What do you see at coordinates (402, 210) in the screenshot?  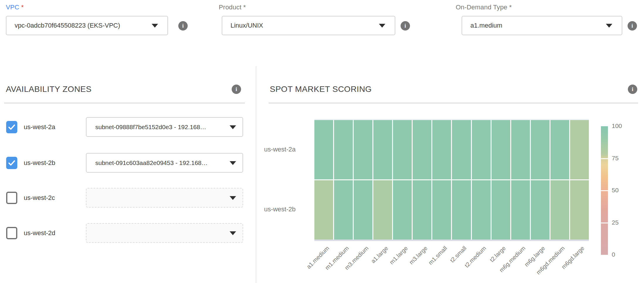 I see `heatmap-cell-us-west-2b-m1.large` at bounding box center [402, 210].